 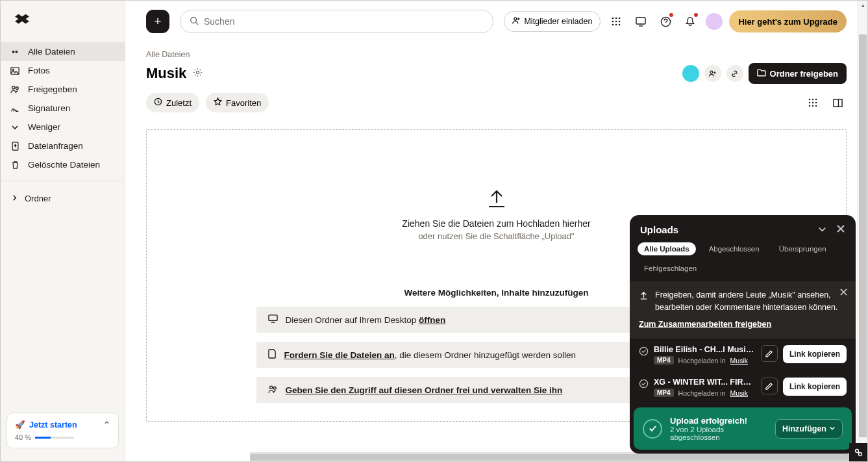 What do you see at coordinates (858, 452) in the screenshot?
I see `float-widget` at bounding box center [858, 452].